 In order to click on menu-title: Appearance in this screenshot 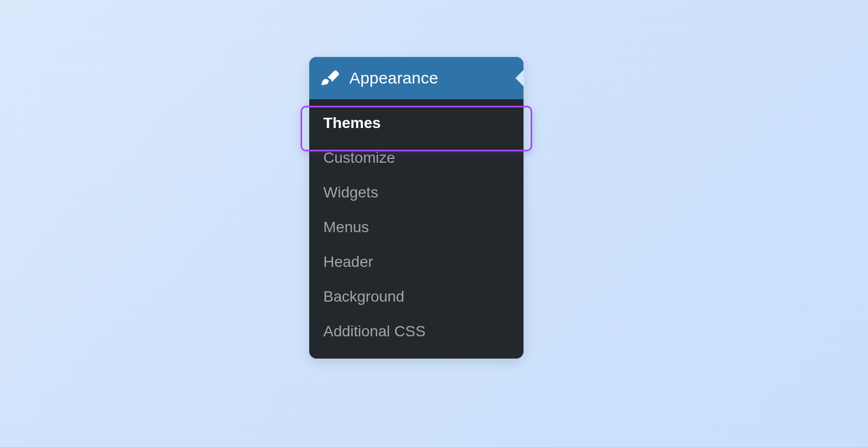, I will do `click(394, 78)`.